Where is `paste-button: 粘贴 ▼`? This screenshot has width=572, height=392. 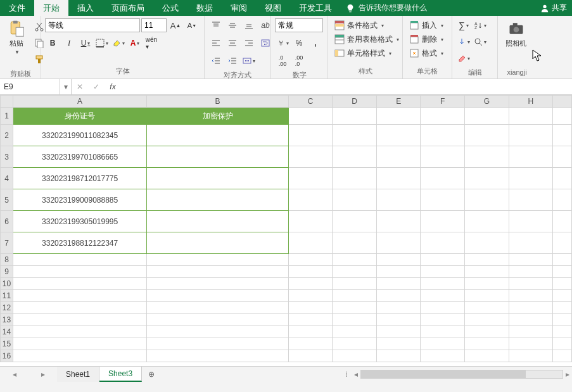 paste-button: 粘贴 ▼ is located at coordinates (16, 37).